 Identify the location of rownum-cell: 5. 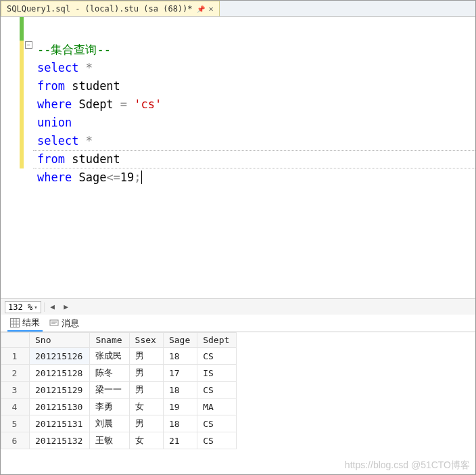
(16, 424).